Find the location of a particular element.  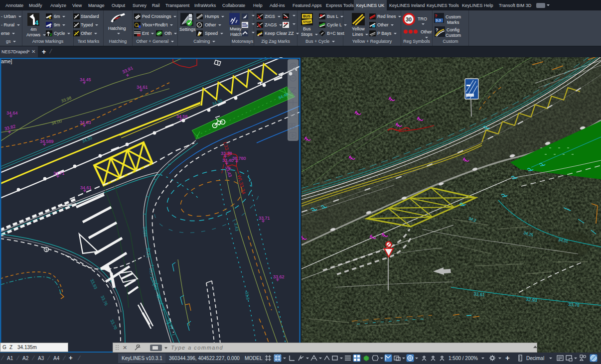

svg-text: 34,83 is located at coordinates (86, 122).